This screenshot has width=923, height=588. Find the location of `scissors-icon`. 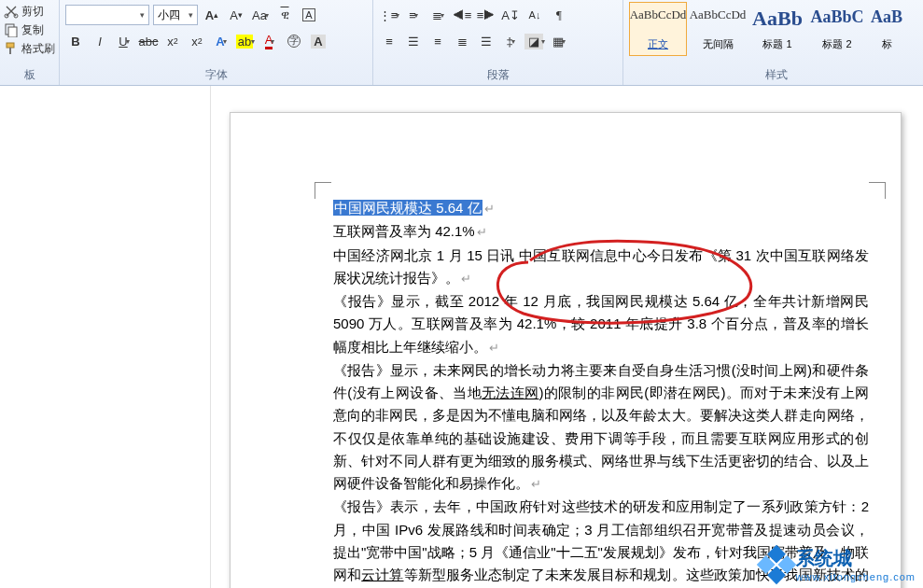

scissors-icon is located at coordinates (11, 11).